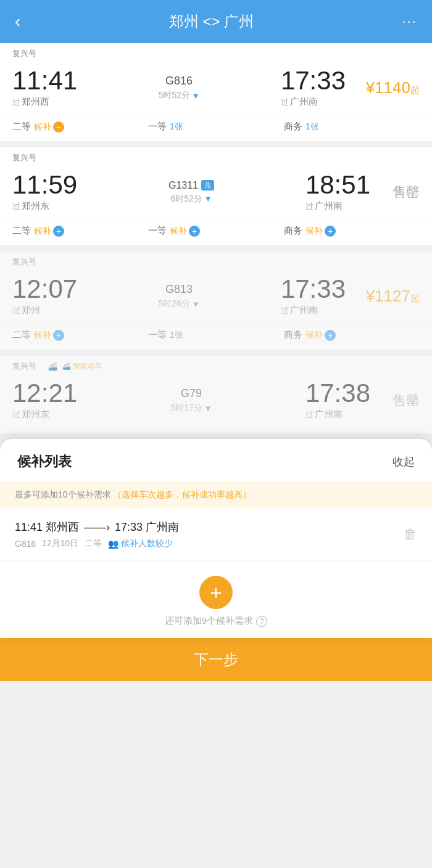 This screenshot has height=868, width=432. Describe the element at coordinates (216, 365) in the screenshot. I see `train-tag-4: 复兴号 🚄 智能动车` at that location.